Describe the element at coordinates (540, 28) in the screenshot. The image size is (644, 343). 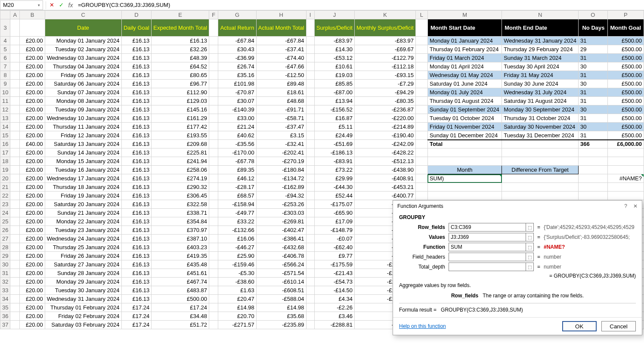
I see `column-title: Month End Date` at that location.